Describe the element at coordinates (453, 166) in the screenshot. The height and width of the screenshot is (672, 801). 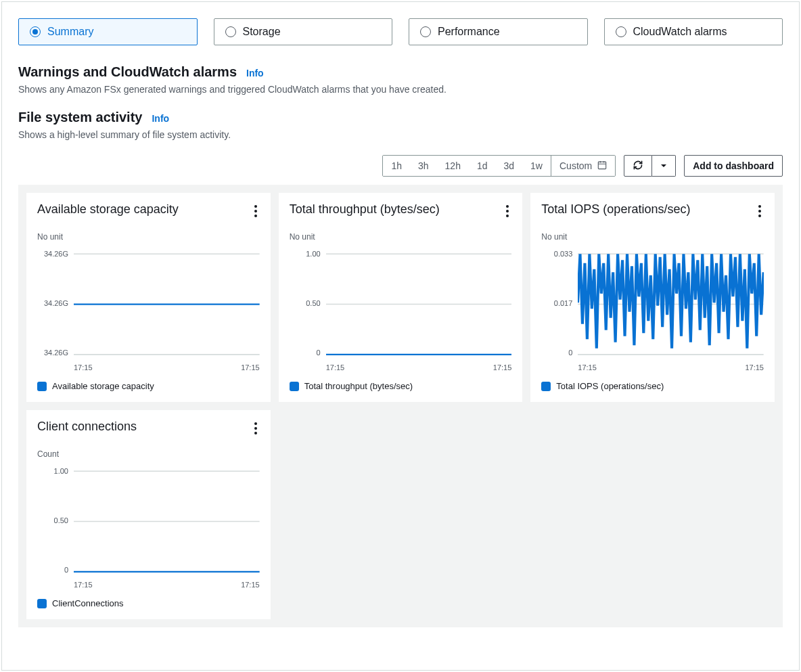
I see `range-12h: 12h` at that location.